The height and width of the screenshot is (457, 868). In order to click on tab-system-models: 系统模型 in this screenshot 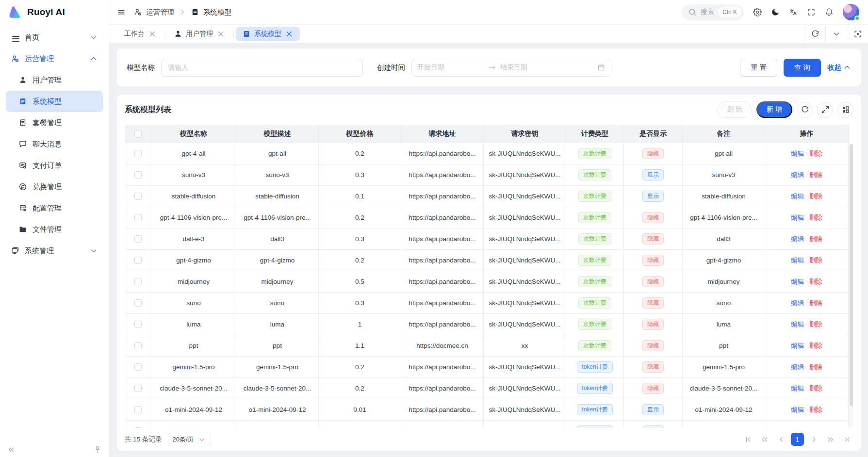, I will do `click(268, 34)`.